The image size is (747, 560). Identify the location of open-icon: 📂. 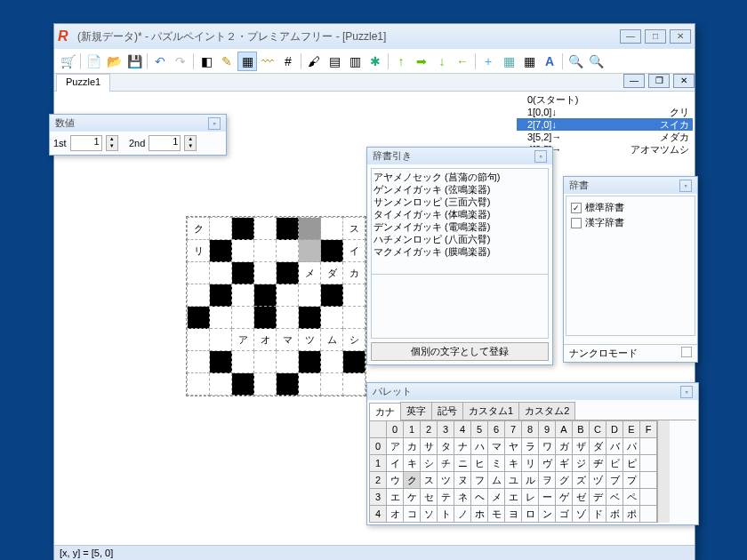
(114, 61).